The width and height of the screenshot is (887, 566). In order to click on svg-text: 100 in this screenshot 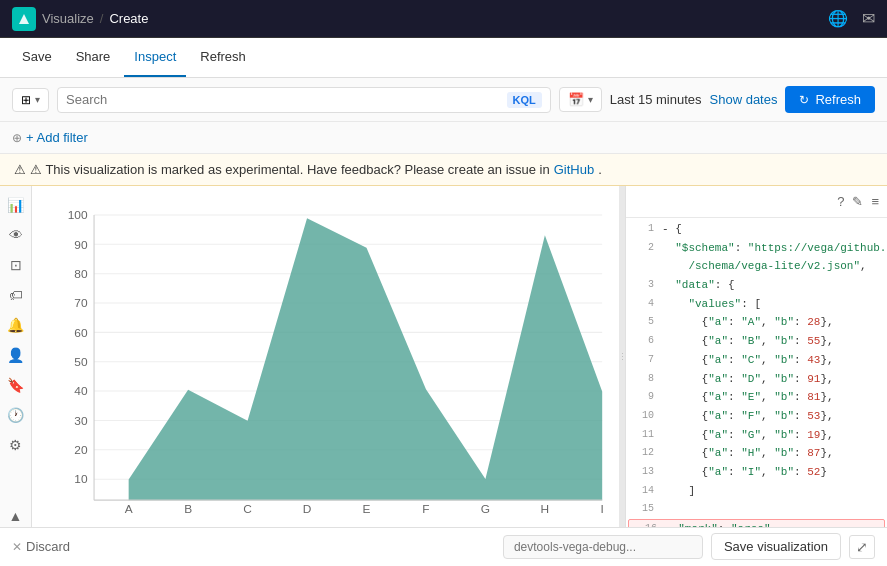, I will do `click(78, 214)`.